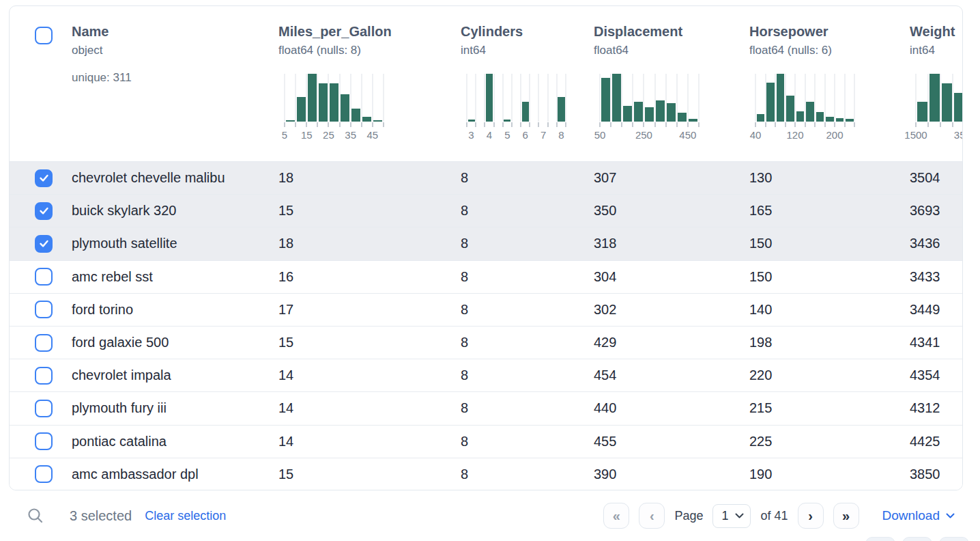 The height and width of the screenshot is (541, 980). Describe the element at coordinates (486, 277) in the screenshot. I see `table-row: amc rebel sst 16 8 304 150 3433` at that location.